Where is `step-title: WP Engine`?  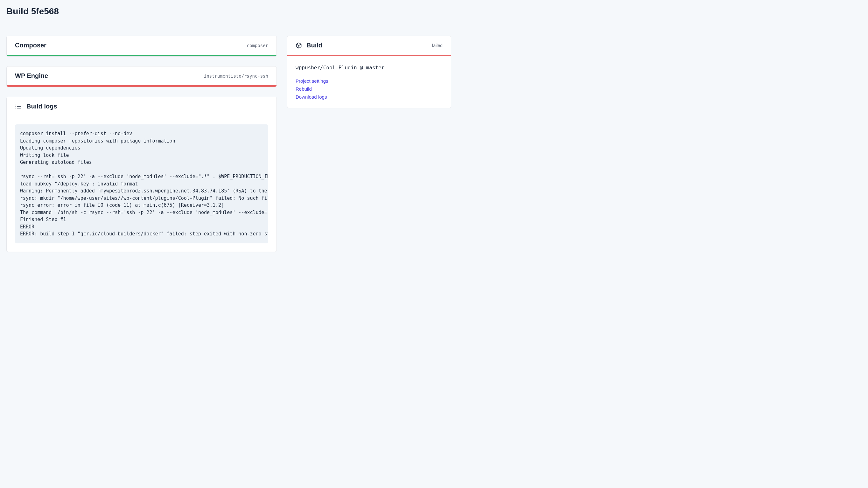 step-title: WP Engine is located at coordinates (32, 76).